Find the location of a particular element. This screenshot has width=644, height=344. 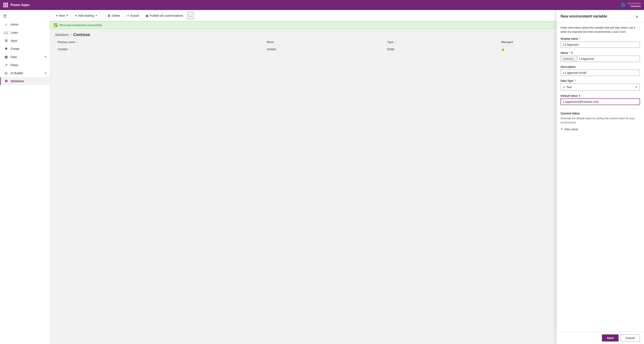

panel-footer: Save Cancel is located at coordinates (600, 338).